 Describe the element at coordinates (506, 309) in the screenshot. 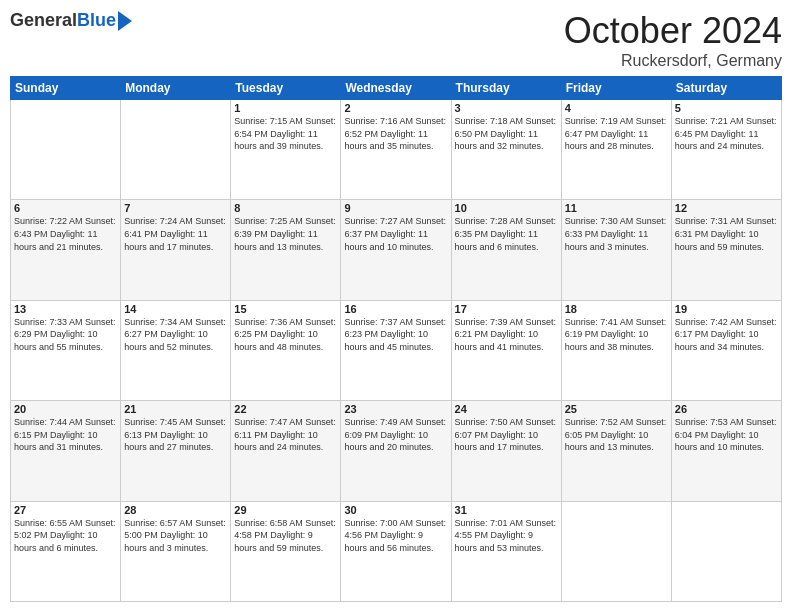

I see `day-num-w2-d4: 17` at that location.